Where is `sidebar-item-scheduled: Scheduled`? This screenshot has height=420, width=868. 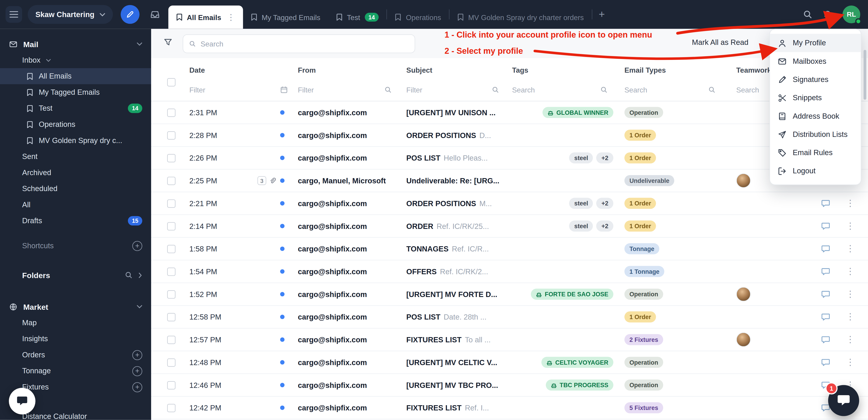 sidebar-item-scheduled: Scheduled is located at coordinates (75, 189).